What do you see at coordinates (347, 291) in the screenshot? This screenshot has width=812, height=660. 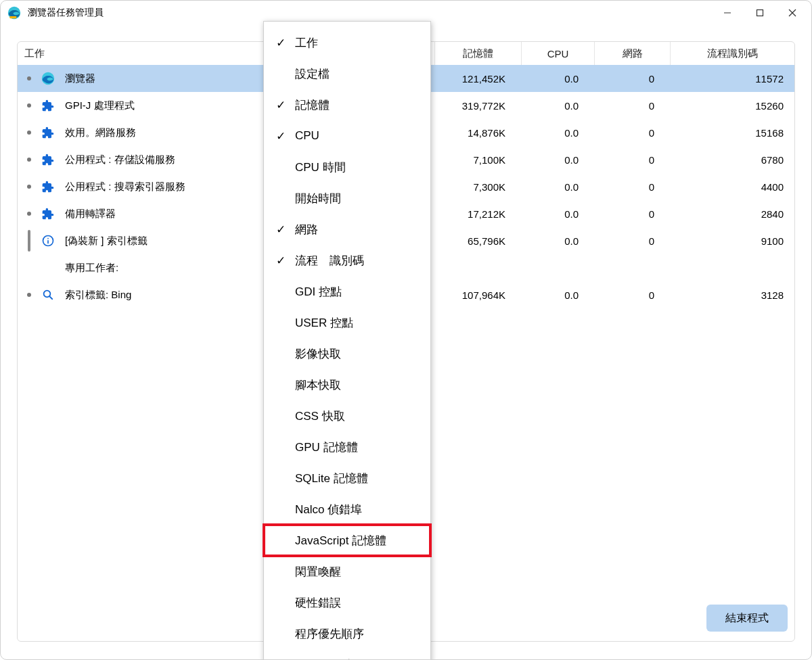 I see `menu-item-gdi-handles: GDI 控點` at bounding box center [347, 291].